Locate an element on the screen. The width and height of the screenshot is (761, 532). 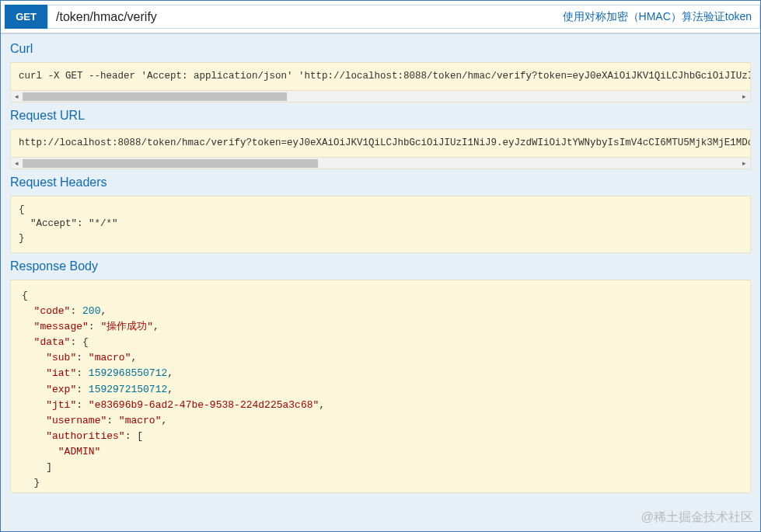
response-body-section-title: Response Body is located at coordinates (381, 266).